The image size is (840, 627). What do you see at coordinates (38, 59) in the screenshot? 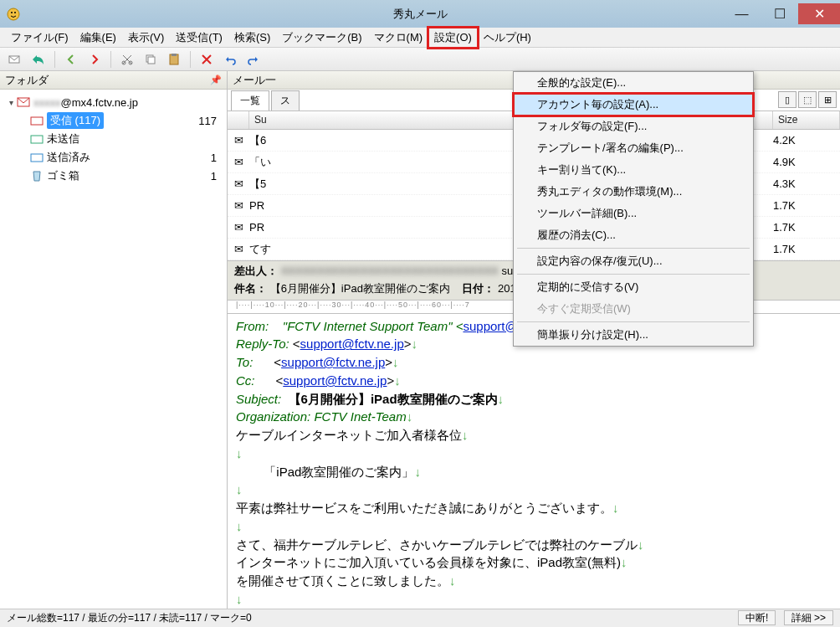
I see `reply-button` at bounding box center [38, 59].